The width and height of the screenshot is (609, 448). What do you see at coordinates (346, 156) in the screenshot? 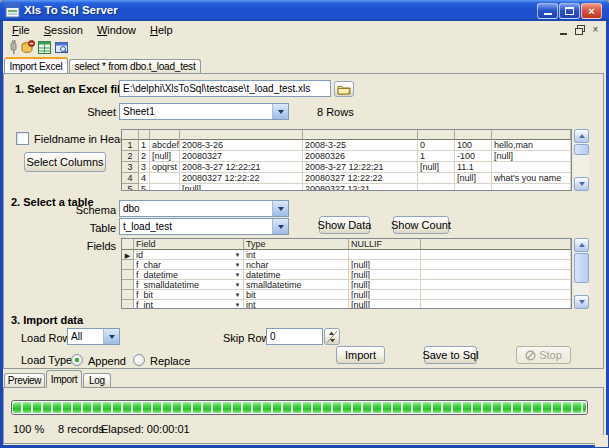
I see `preview-grid-row: 2 2 [null] 20080327 20080326 1 -100 [nul…` at bounding box center [346, 156].